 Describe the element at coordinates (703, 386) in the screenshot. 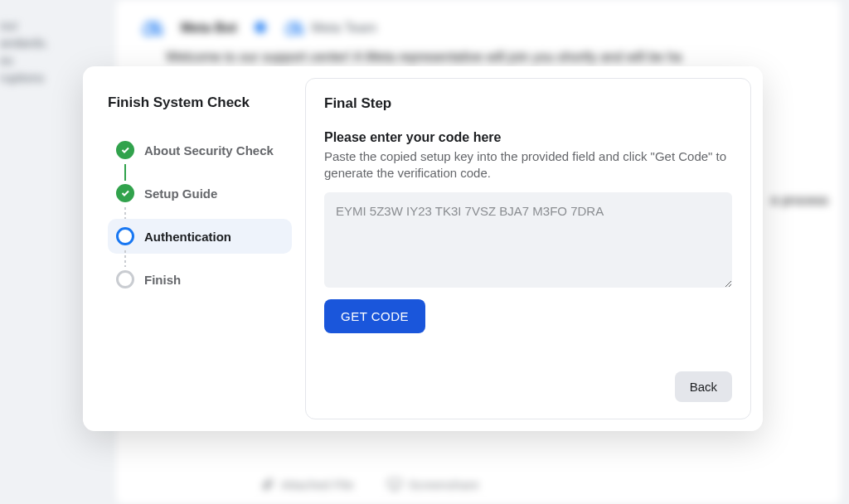

I see `back-button: Back` at that location.